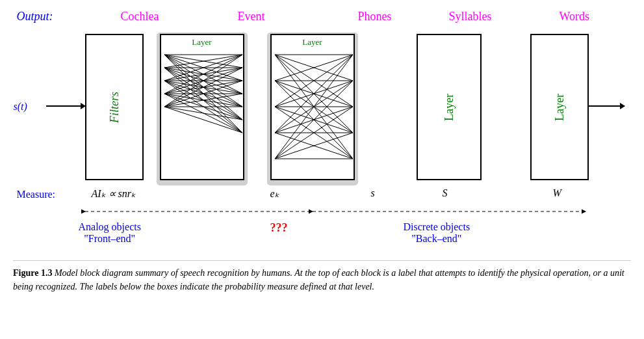  Describe the element at coordinates (32, 273) in the screenshot. I see `figure-number: Figure 1.3` at that location.